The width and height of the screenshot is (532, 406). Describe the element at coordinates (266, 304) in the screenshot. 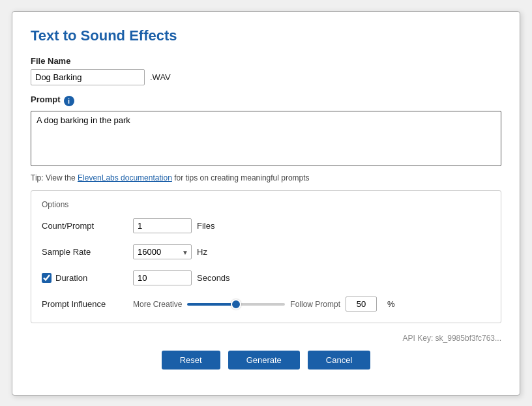

I see `prompt-influence-row: Prompt Influence More Creative Follow Pr…` at that location.